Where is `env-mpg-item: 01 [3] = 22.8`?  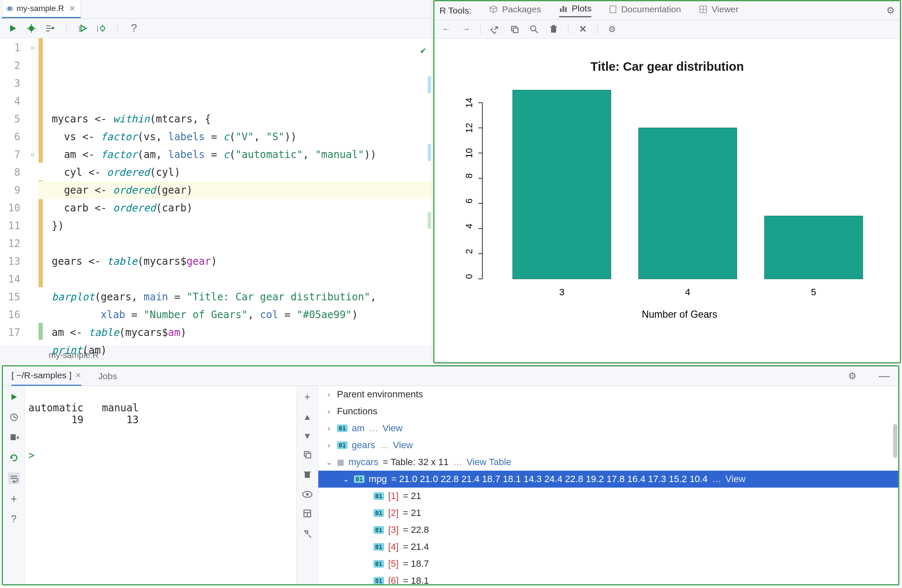
env-mpg-item: 01 [3] = 22.8 is located at coordinates (608, 530).